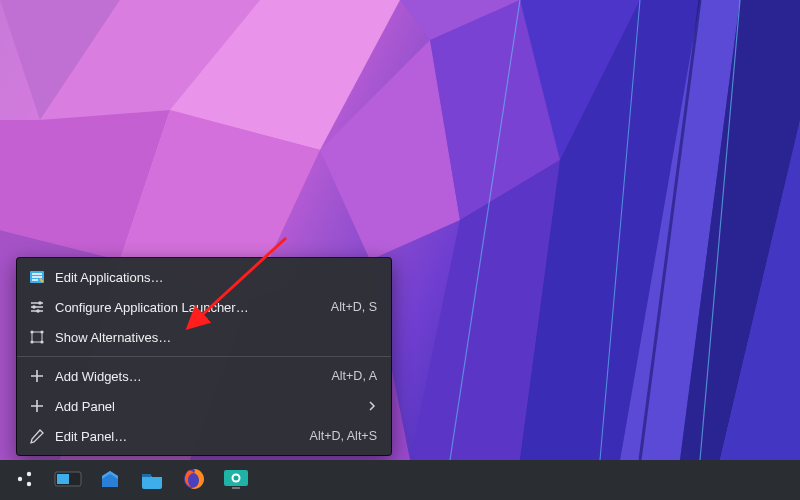  What do you see at coordinates (344, 436) in the screenshot?
I see `menu-item-shortcut: Alt+D, Alt+S` at bounding box center [344, 436].